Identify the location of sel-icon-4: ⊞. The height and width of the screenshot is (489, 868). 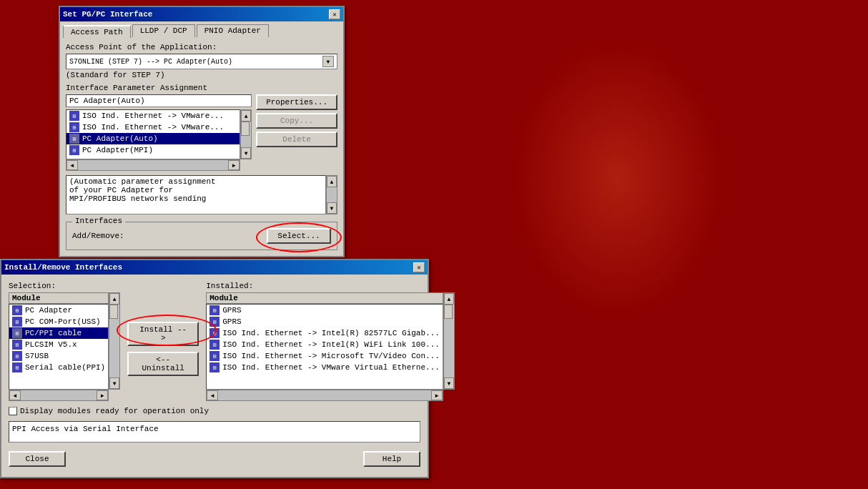
(17, 345).